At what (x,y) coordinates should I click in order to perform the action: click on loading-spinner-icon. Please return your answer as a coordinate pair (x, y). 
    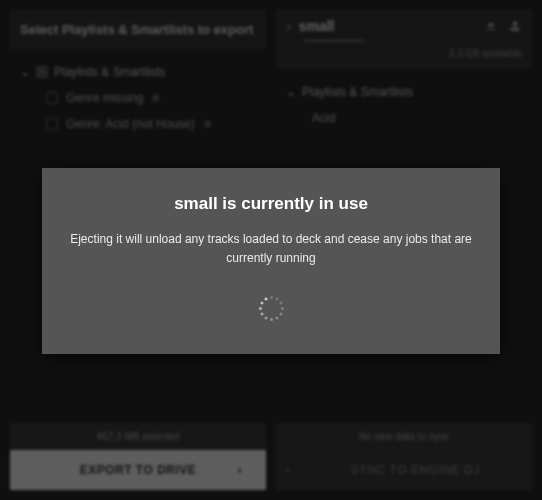
    Looking at the image, I should click on (271, 308).